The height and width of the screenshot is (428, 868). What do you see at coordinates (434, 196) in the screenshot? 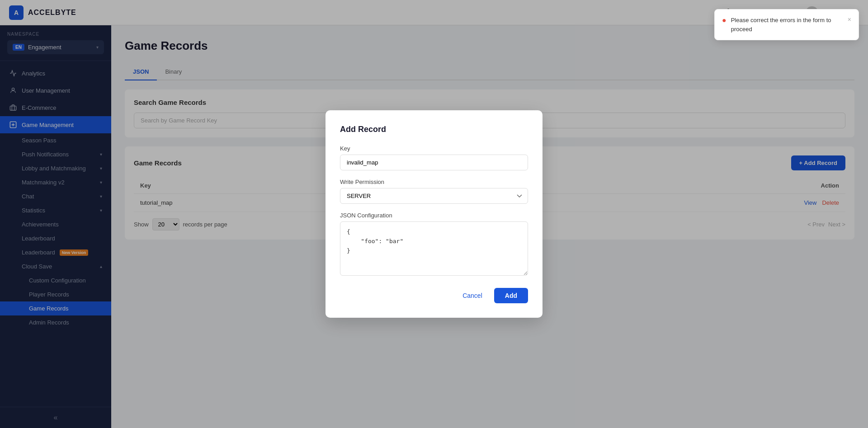
I see `write-permission-select: PUBLIC SERVER CLIENT` at bounding box center [434, 196].